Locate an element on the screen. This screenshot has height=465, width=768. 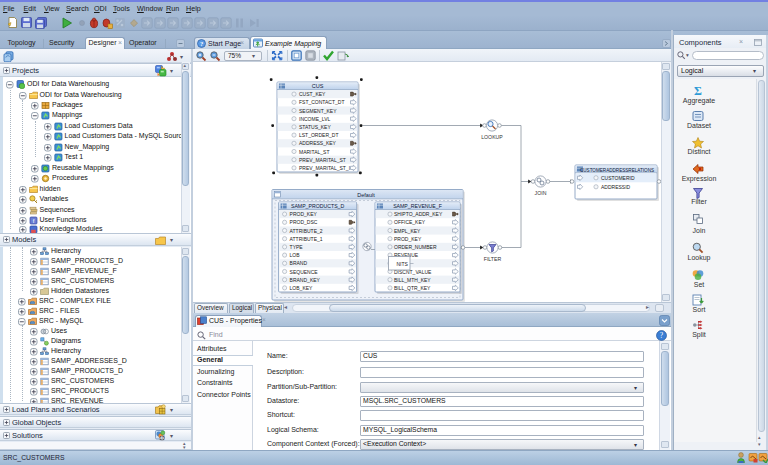
svg-text: SAMP_PRODUCTS_D is located at coordinates (318, 206).